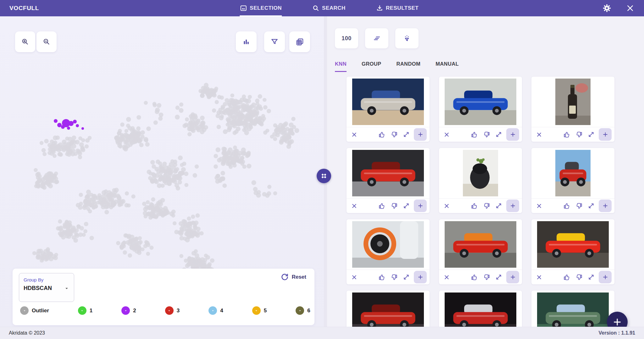 The height and width of the screenshot is (339, 644). Describe the element at coordinates (324, 176) in the screenshot. I see `panel-drag-handle` at that location.